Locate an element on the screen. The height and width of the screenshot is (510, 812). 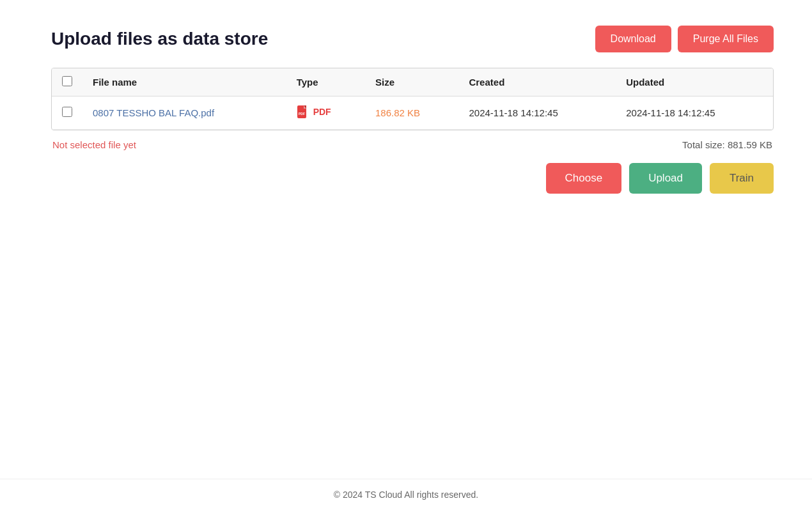
pdf-icon: PDF is located at coordinates (303, 112).